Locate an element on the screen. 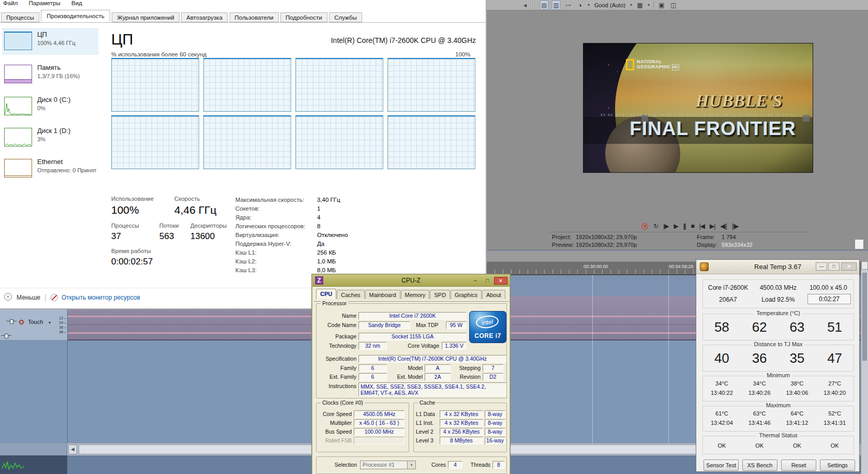  sidebar-item-ethernet: Ethernet Отправлено: 0 Принят is located at coordinates (50, 169).